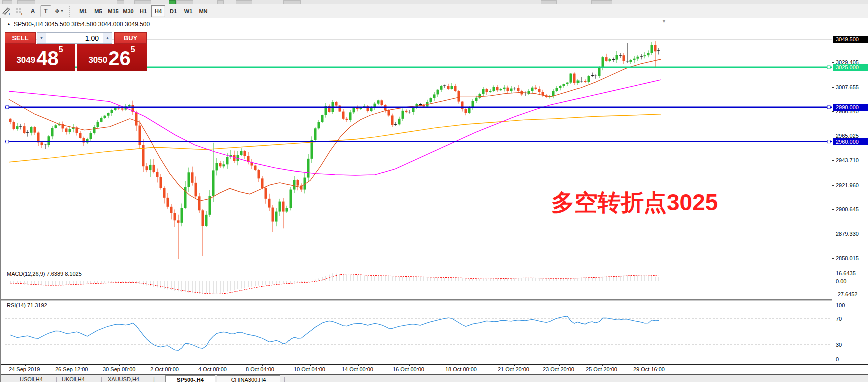 This screenshot has height=382, width=868. I want to click on object-line-price-badge: 2960.000, so click(850, 142).